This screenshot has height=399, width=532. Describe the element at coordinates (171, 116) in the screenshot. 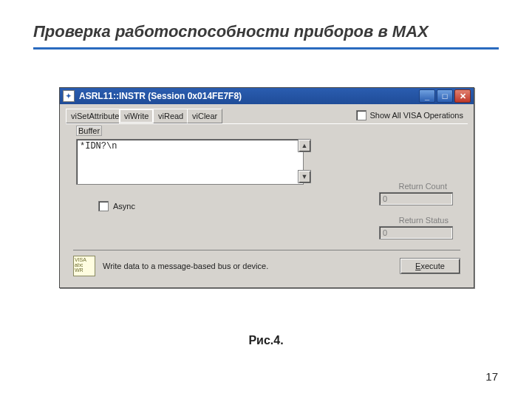

I see `tab-label: viRead` at that location.